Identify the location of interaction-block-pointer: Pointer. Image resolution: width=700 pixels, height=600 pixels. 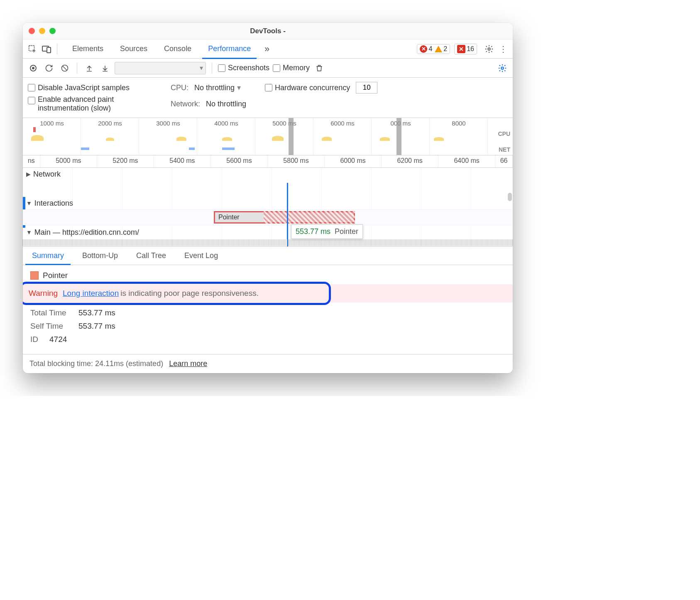
(284, 217).